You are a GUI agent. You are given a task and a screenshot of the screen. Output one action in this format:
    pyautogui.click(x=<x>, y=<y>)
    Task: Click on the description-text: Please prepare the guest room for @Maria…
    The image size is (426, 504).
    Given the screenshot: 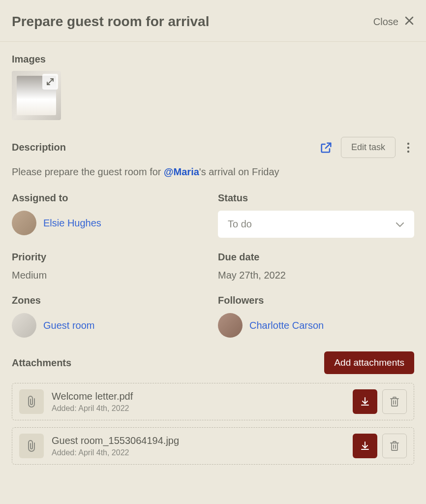 What is the action you would take?
    pyautogui.click(x=213, y=172)
    